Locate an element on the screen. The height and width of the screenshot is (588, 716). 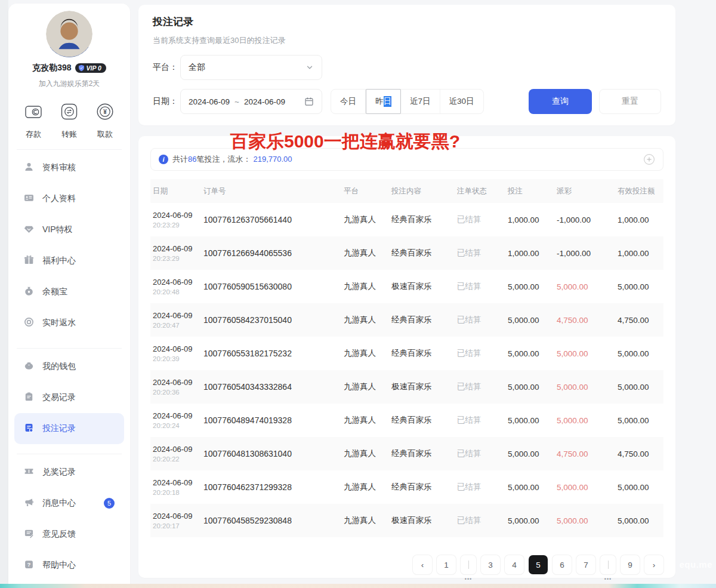
sidebar-item-label: 资料审核 is located at coordinates (59, 168).